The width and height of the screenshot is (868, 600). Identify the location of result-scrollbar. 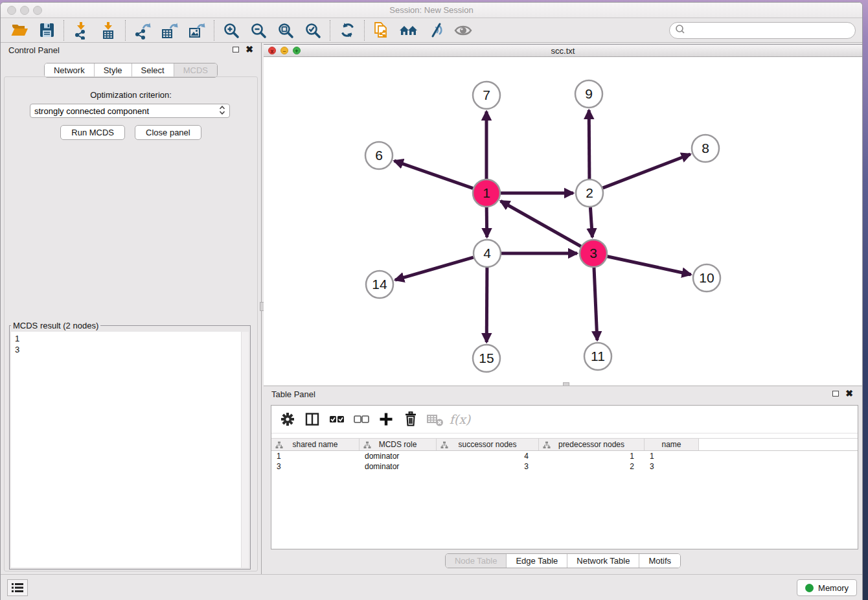
(245, 450).